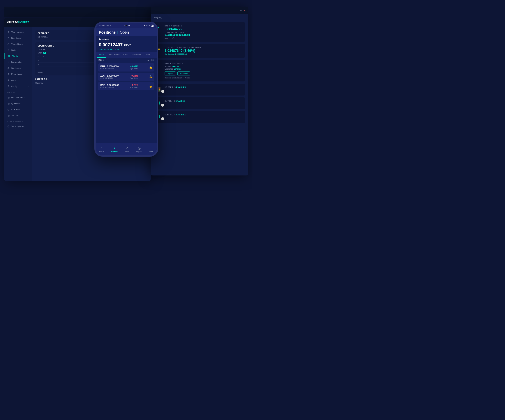 This screenshot has height=420, width=505. Describe the element at coordinates (9, 110) in the screenshot. I see `academy-icon: ◎` at that location.